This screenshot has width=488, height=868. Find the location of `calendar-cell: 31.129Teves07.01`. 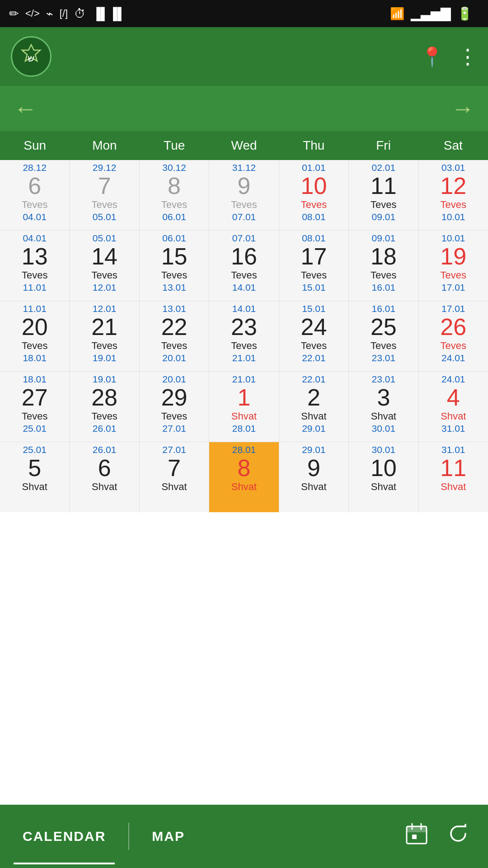

calendar-cell: 31.129Teves07.01 is located at coordinates (244, 195).